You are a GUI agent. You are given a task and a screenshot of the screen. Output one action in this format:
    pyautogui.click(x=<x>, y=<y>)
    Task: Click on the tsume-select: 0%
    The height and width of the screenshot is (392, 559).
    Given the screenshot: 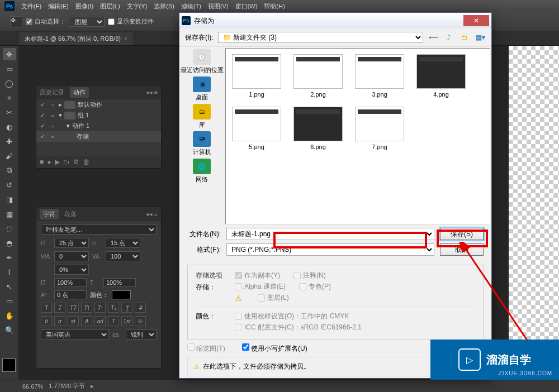 What is the action you would take?
    pyautogui.click(x=72, y=270)
    